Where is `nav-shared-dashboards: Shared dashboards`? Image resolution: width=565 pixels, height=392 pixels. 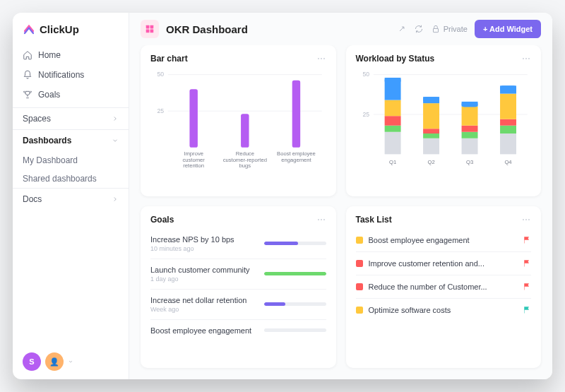
nav-shared-dashboards: Shared dashboards is located at coordinates (71, 179).